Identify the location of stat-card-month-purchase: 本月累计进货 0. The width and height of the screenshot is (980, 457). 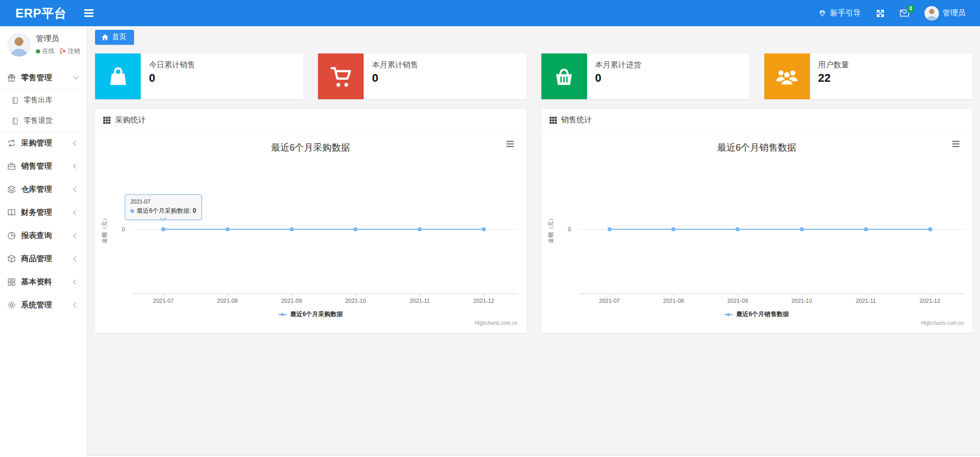
(645, 76).